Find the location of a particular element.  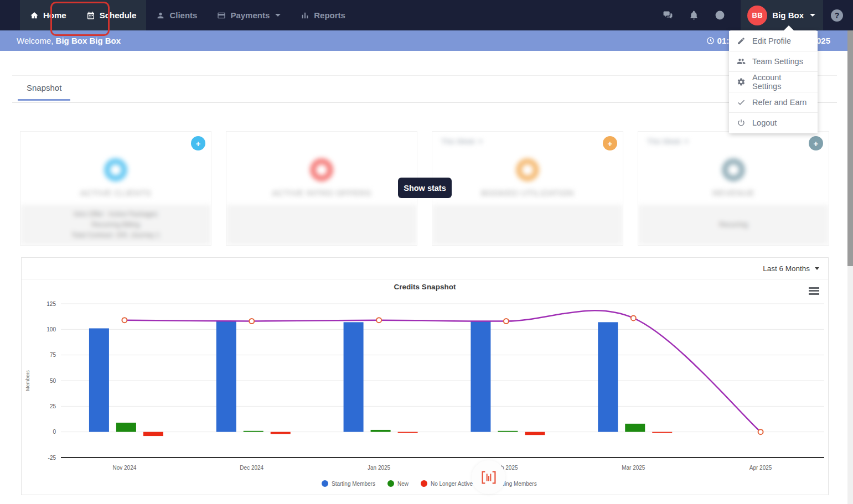

user-menu-toggle: BB Big Box is located at coordinates (782, 15).